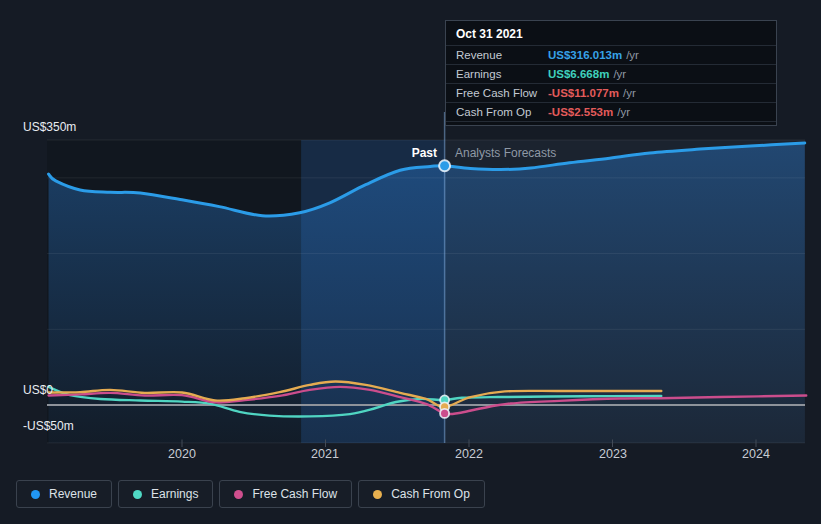 The width and height of the screenshot is (821, 524). Describe the element at coordinates (138, 494) in the screenshot. I see `earnings-color-dot-icon` at that location.